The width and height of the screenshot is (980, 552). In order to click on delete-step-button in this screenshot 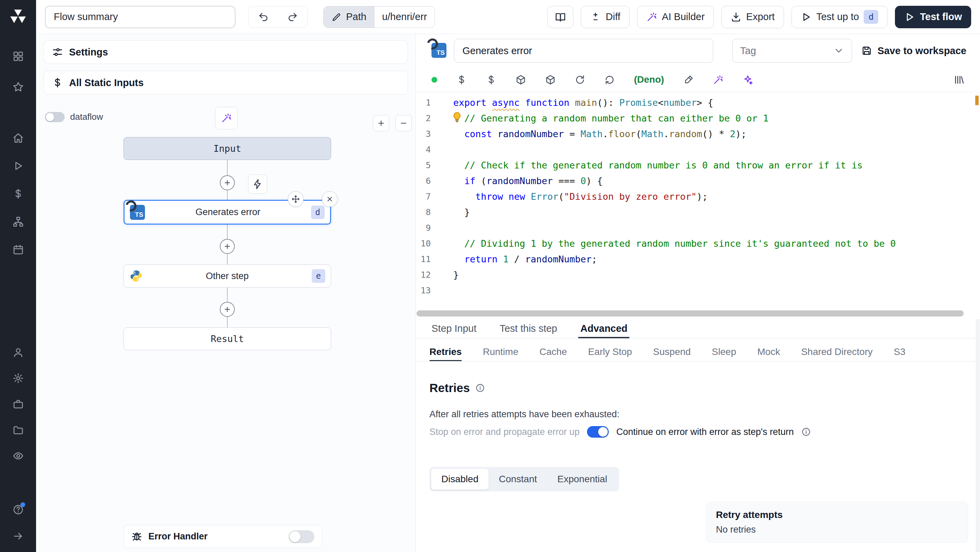, I will do `click(329, 199)`.